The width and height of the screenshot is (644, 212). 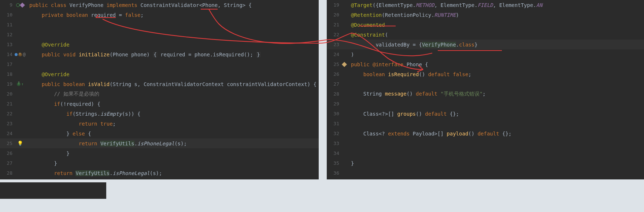 What do you see at coordinates (159, 104) in the screenshot?
I see `code-line: 21 if(!required) {` at bounding box center [159, 104].